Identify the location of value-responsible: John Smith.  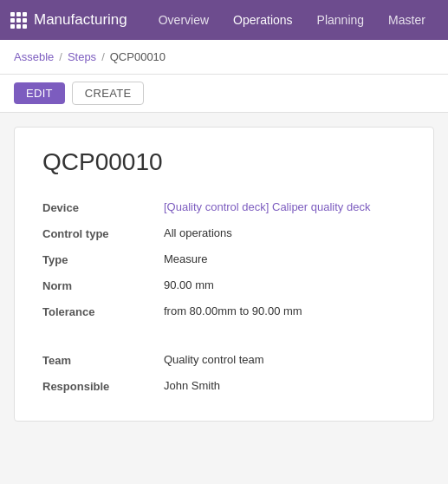
(284, 385).